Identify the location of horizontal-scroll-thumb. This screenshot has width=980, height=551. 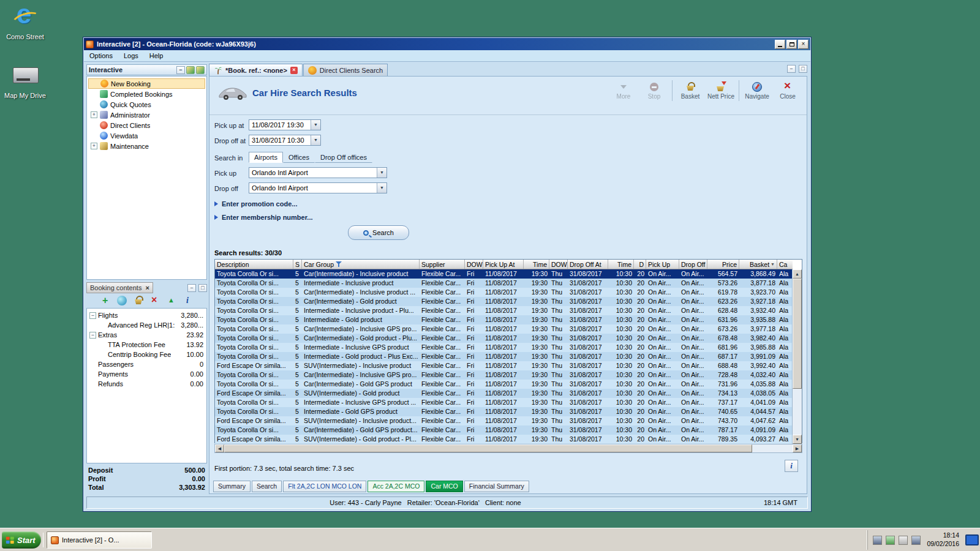
(488, 448).